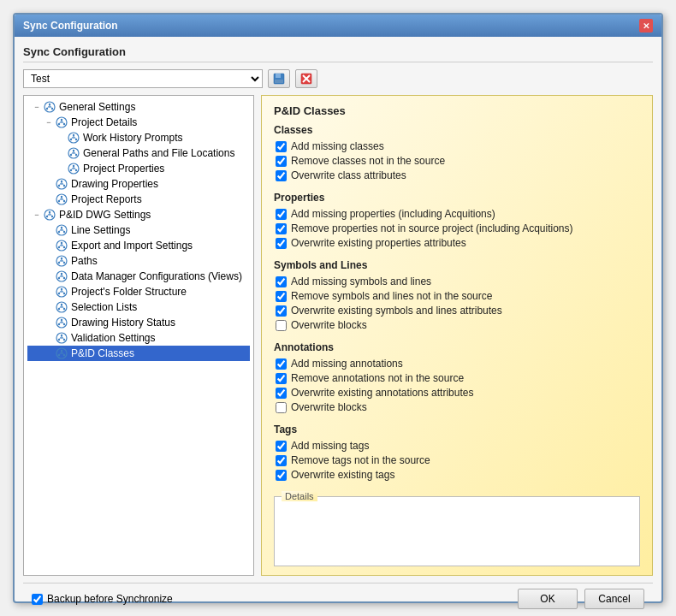 This screenshot has height=616, width=676. Describe the element at coordinates (139, 338) in the screenshot. I see `tree-item-validation-settings: Validation Settings` at that location.